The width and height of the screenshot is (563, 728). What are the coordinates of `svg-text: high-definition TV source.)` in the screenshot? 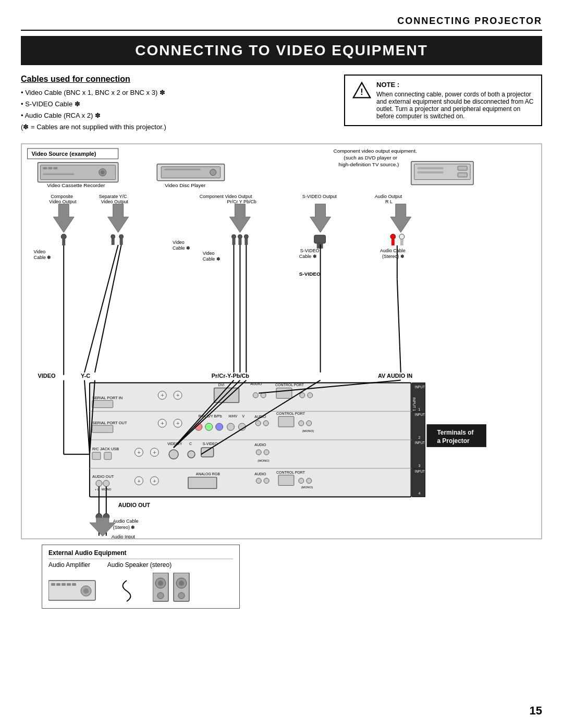 It's located at (369, 165).